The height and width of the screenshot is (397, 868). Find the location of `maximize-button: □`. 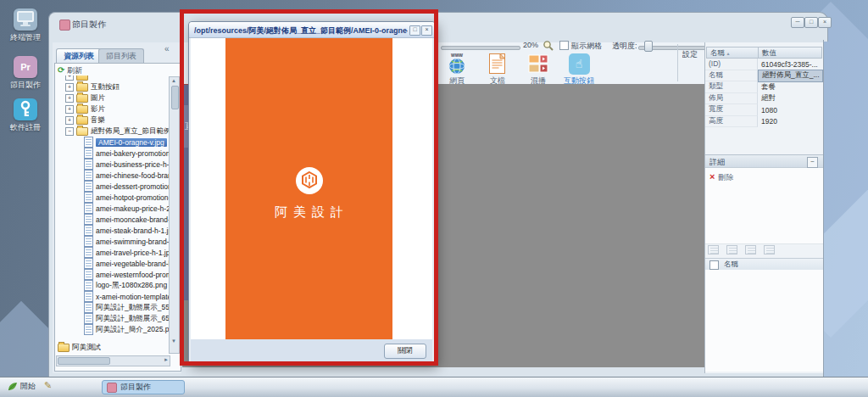

maximize-button: □ is located at coordinates (811, 22).